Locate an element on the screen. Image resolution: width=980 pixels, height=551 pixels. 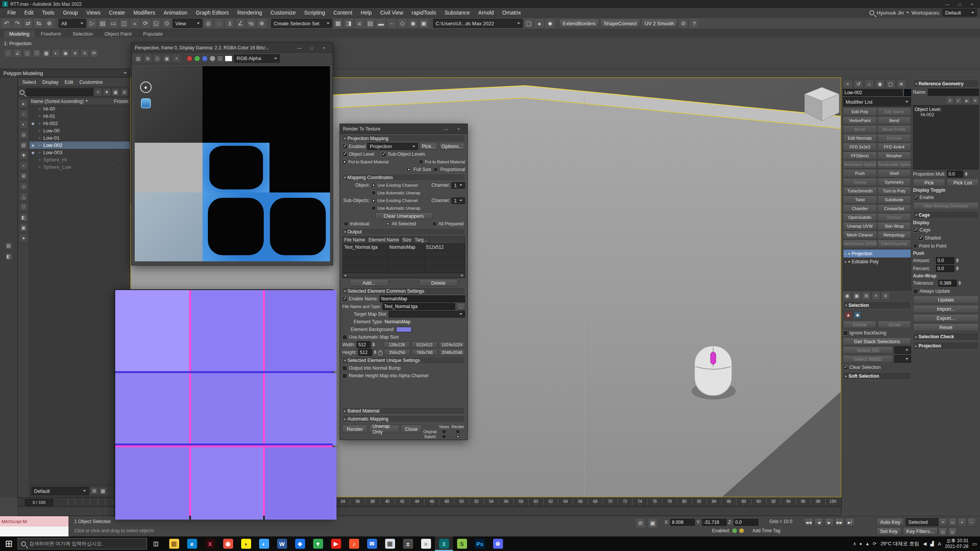
file-explorer-icon: ▥ is located at coordinates (174, 544).